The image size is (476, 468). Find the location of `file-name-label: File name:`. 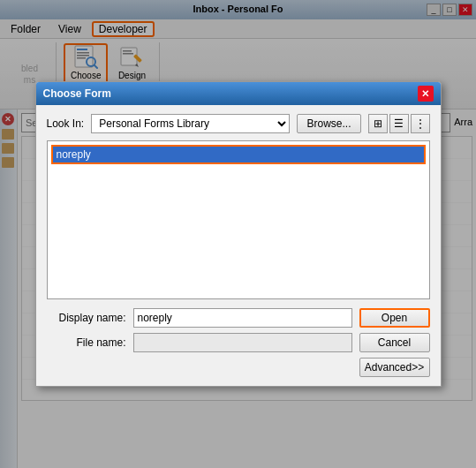

file-name-label: File name: is located at coordinates (87, 343).